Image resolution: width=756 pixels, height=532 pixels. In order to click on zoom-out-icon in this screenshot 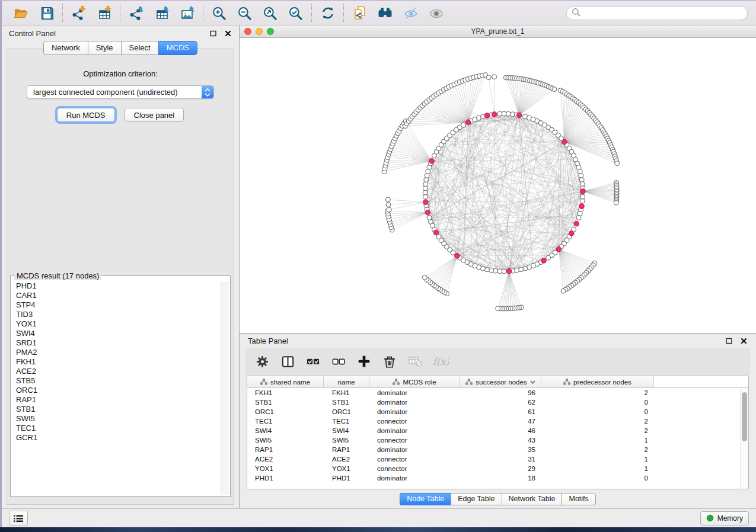, I will do `click(244, 13)`.